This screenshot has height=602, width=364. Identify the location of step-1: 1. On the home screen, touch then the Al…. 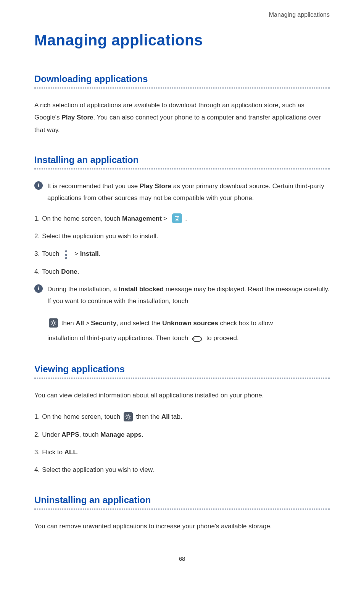
(182, 417).